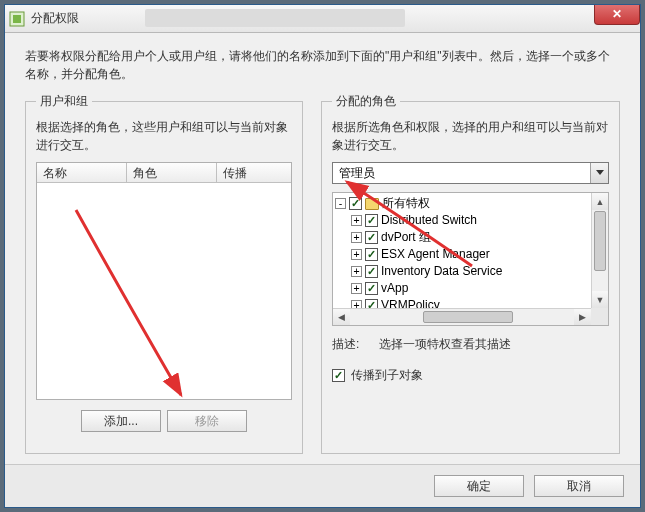 The height and width of the screenshot is (512, 645). I want to click on app-icon, so click(17, 19).